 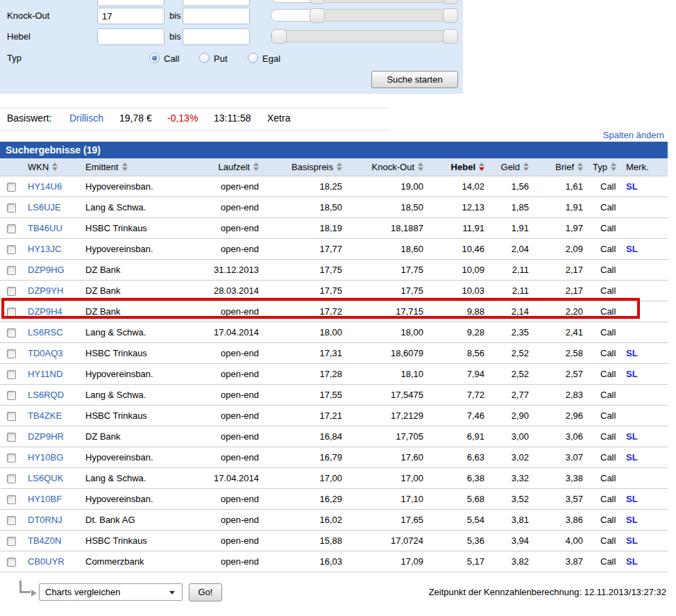 What do you see at coordinates (44, 207) in the screenshot?
I see `wkn-link: LS6UJE` at bounding box center [44, 207].